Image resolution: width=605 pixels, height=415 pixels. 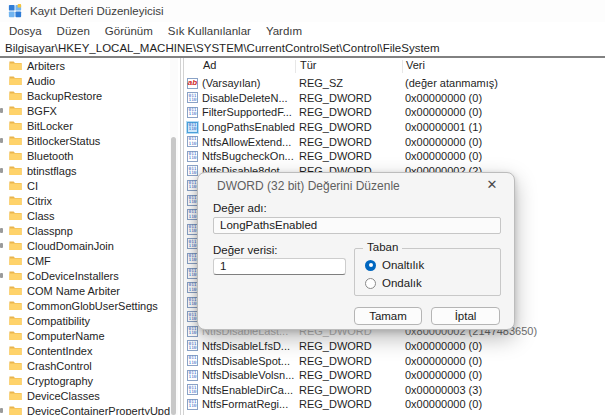 I want to click on tree-scrollbar, so click(x=174, y=236).